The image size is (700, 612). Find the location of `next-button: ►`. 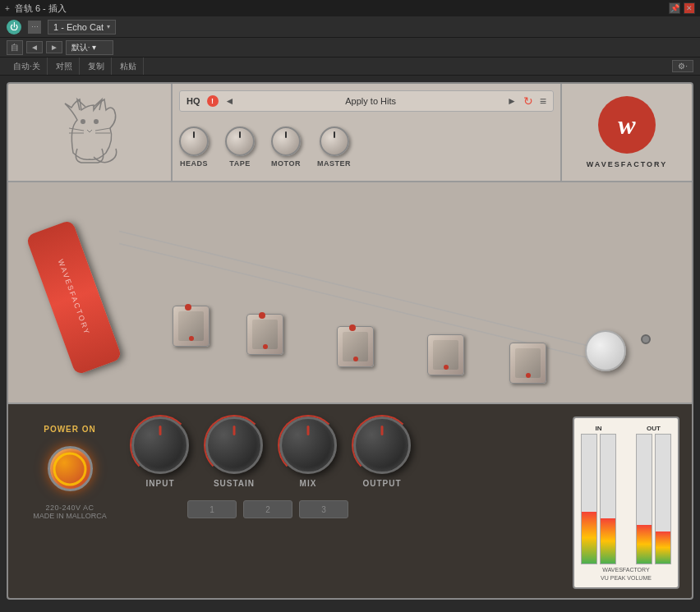

next-button: ► is located at coordinates (54, 48).